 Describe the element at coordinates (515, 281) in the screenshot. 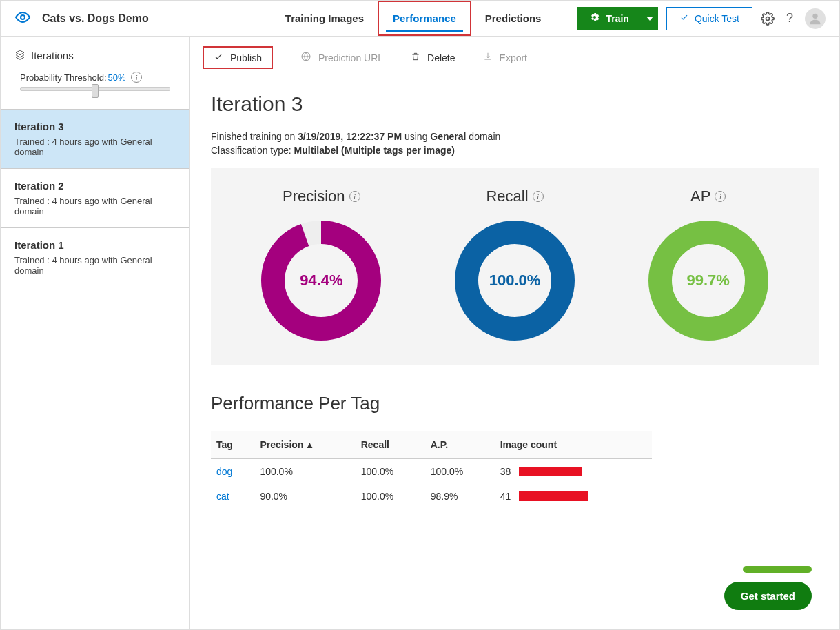

I see `recall-donut: 100.0%` at that location.